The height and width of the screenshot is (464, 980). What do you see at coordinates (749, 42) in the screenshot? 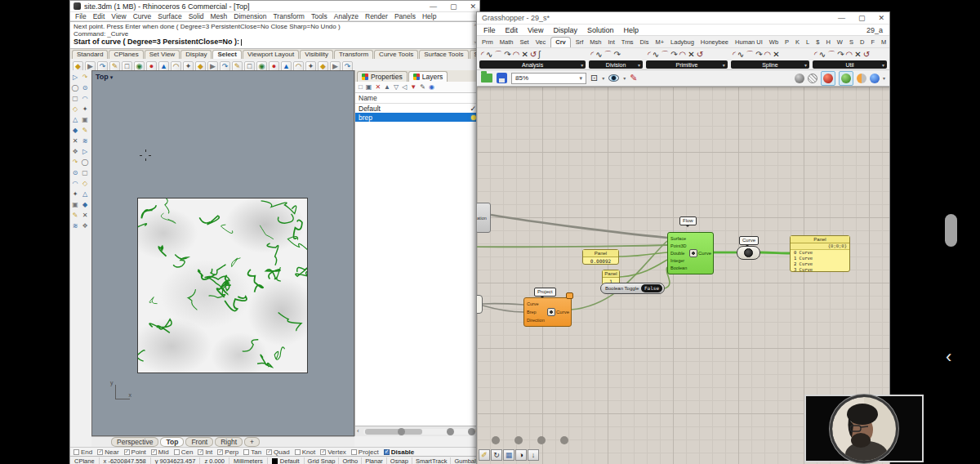
I see `category-tab: Human UI` at bounding box center [749, 42].